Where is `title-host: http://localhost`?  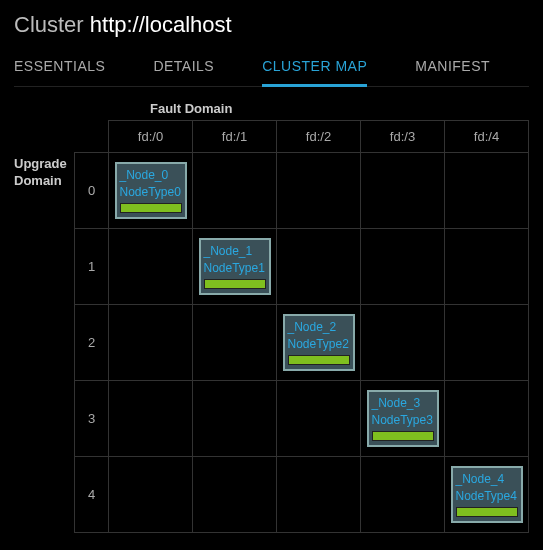 title-host: http://localhost is located at coordinates (161, 24).